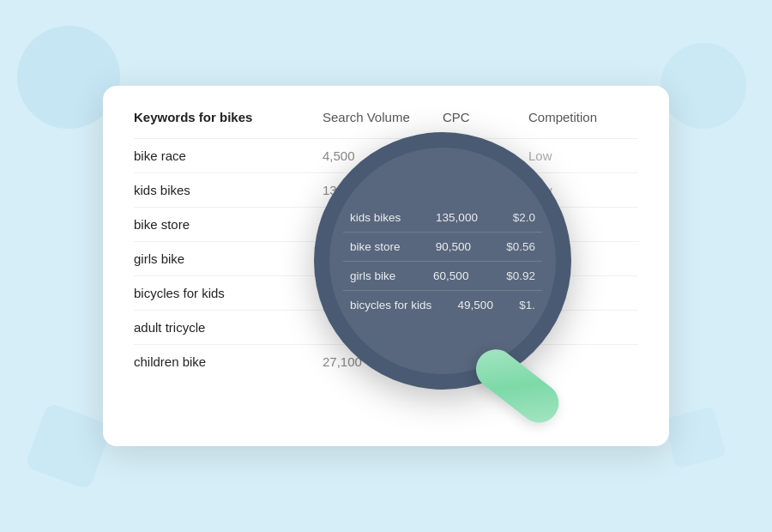  I want to click on cell-cpc: $0.92, so click(486, 259).